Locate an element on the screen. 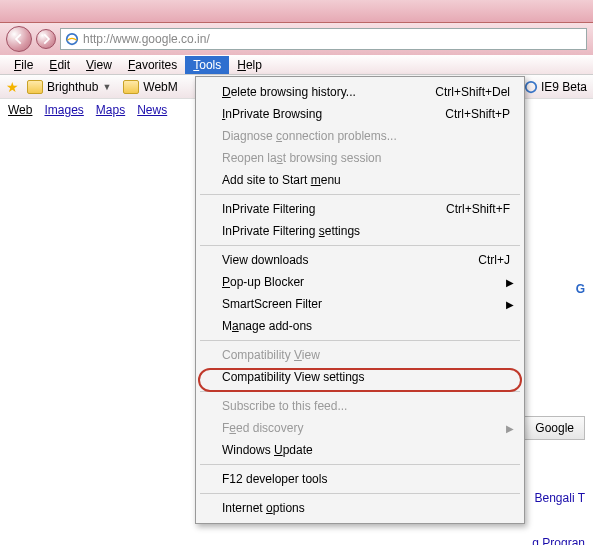 This screenshot has width=593, height=545. menu-edit: Edit is located at coordinates (60, 65).